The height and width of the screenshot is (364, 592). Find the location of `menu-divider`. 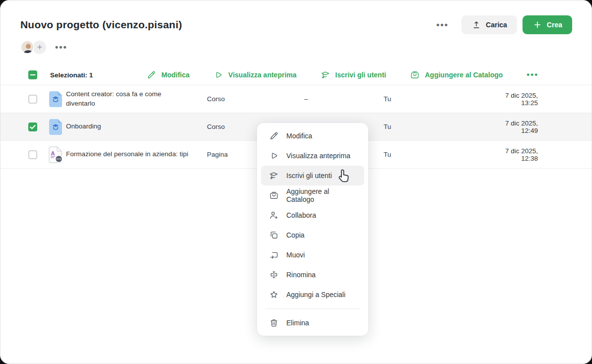

menu-divider is located at coordinates (313, 308).